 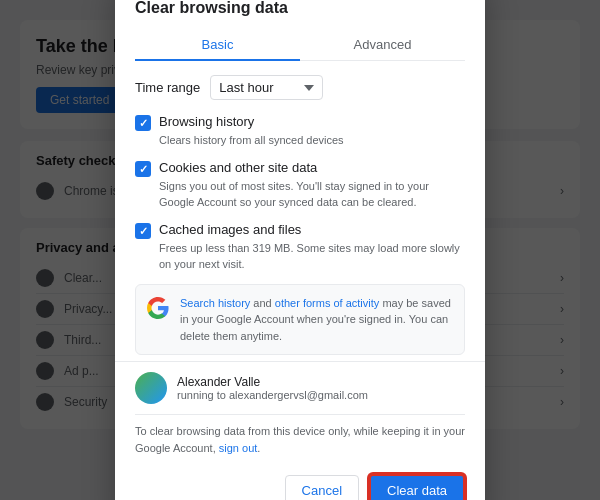 What do you see at coordinates (143, 231) in the screenshot?
I see `checkbox-cache-box` at bounding box center [143, 231].